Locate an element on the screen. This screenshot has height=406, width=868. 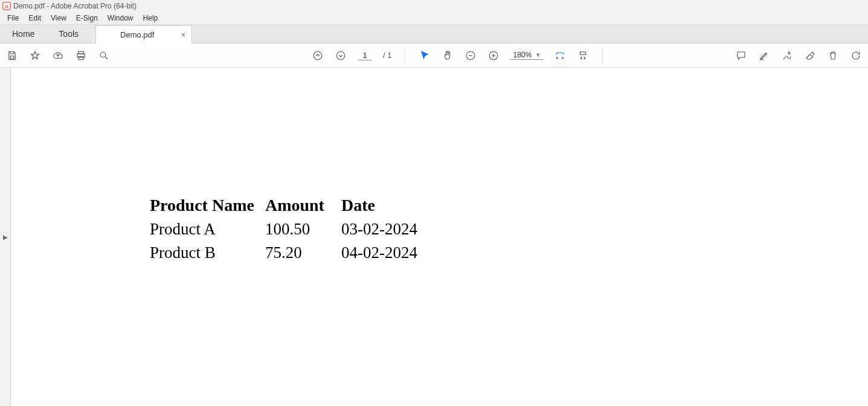
tab-document: Demo.pdf × is located at coordinates (144, 34).